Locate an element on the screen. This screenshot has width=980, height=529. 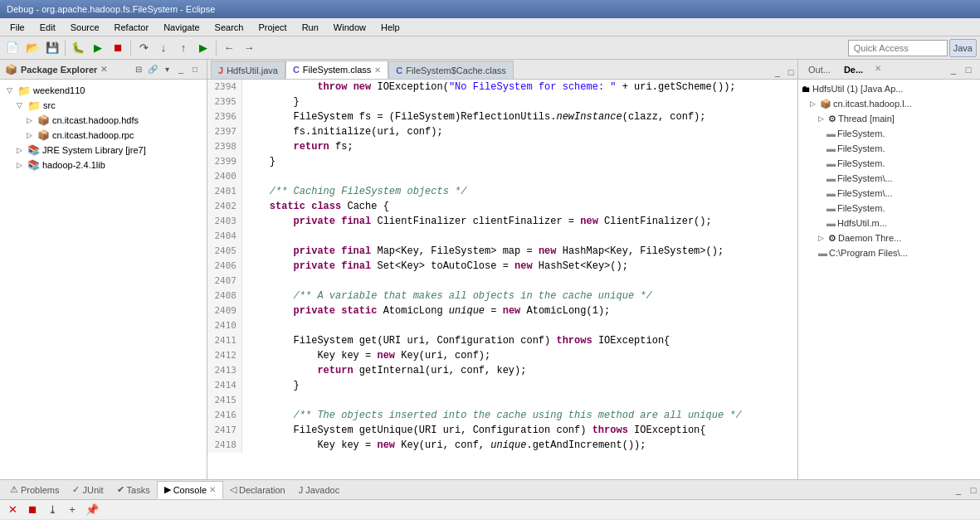
menu-run: Run is located at coordinates (310, 27).